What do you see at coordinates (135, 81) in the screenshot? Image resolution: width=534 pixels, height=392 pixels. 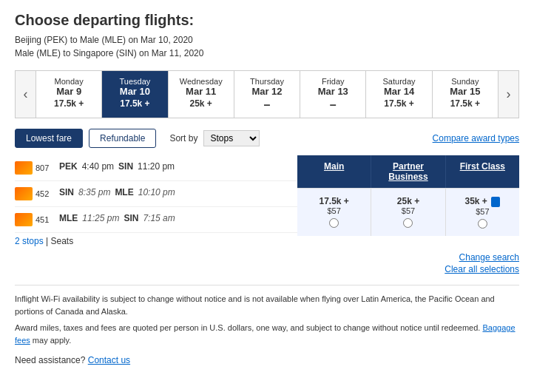 I see `day-name: Tuesday` at bounding box center [135, 81].